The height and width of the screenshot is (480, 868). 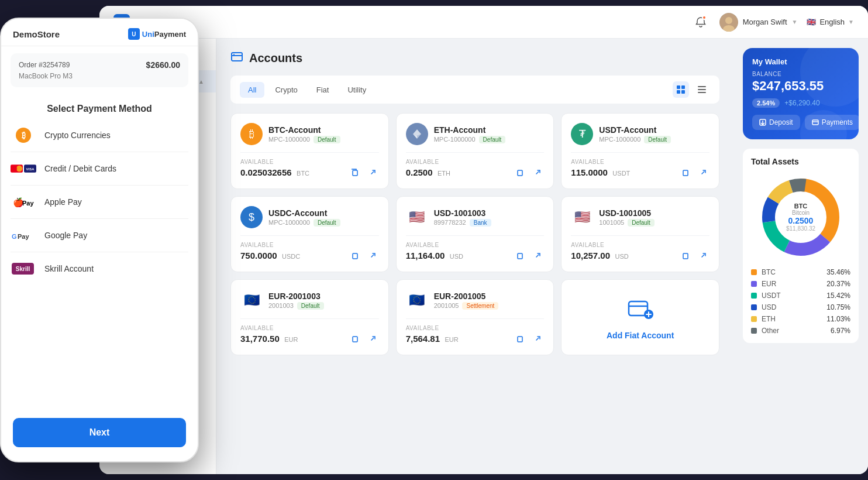 I want to click on account-card-usd1: 🇺🇸 USD-1001003 899778232 Bank AVAILABLE, so click(x=475, y=234).